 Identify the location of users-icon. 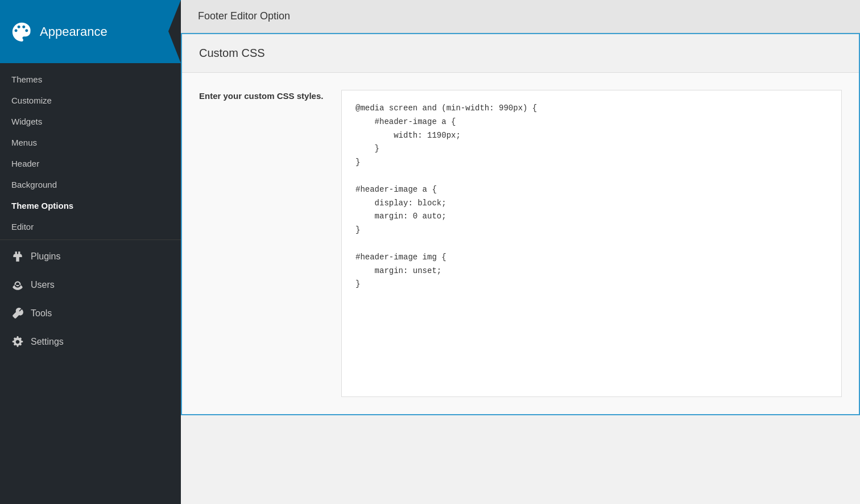
(18, 285).